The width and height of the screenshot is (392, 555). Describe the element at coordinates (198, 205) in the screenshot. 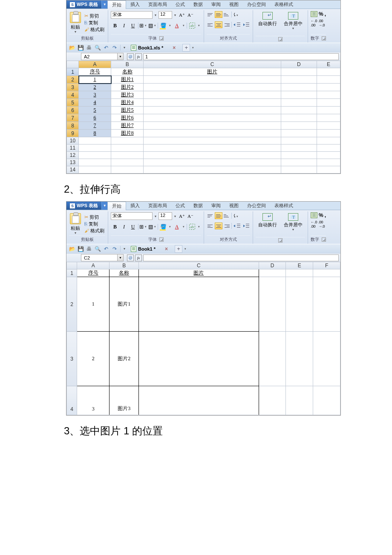

I see `tab-data-2: 数据` at that location.